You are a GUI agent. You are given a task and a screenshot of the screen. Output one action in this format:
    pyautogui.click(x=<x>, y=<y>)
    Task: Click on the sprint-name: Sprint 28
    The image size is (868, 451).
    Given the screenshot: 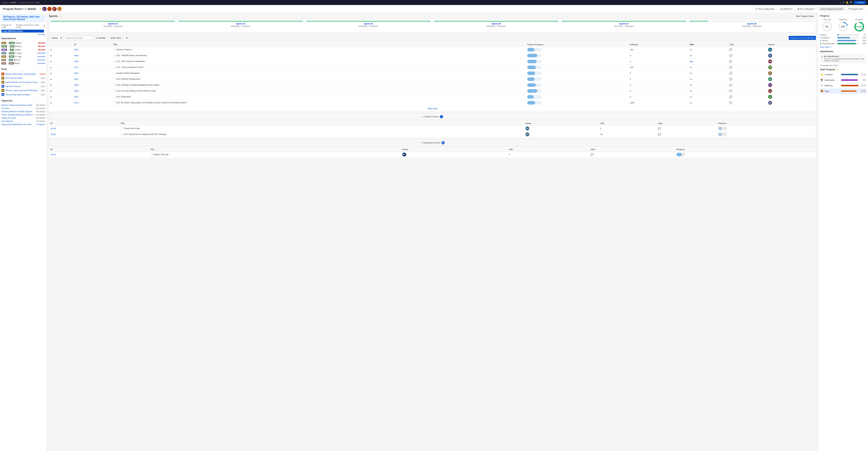 What is the action you would take?
    pyautogui.click(x=752, y=24)
    